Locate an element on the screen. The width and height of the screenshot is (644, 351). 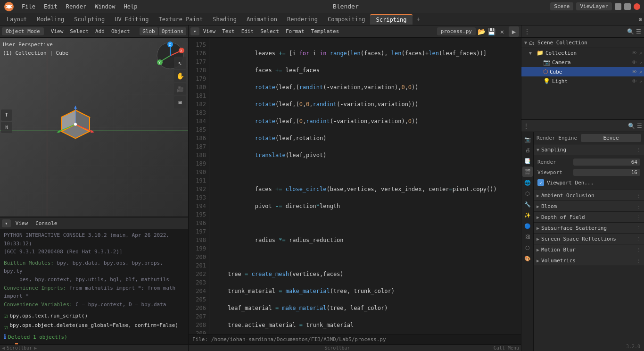
viewport-denoise-checkbox: ✓ is located at coordinates (541, 183).